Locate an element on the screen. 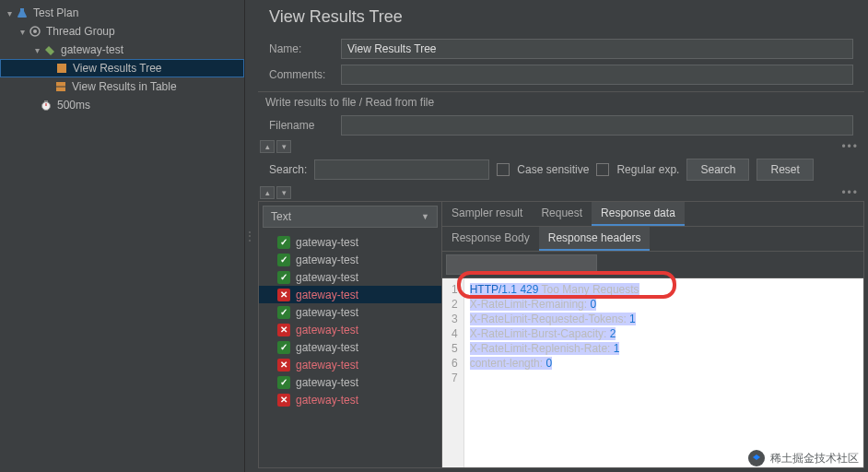  timer-icon is located at coordinates (46, 105).